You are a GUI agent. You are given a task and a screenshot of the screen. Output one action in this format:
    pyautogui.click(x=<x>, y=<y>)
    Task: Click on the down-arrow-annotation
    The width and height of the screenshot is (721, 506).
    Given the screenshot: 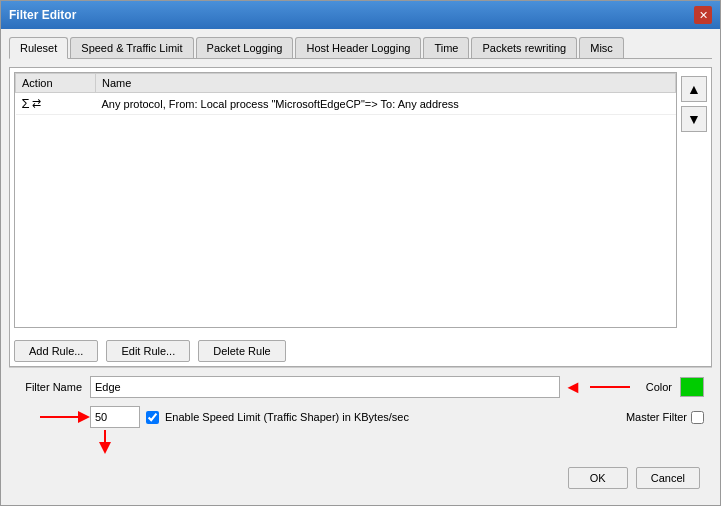 What is the action you would take?
    pyautogui.click(x=105, y=442)
    